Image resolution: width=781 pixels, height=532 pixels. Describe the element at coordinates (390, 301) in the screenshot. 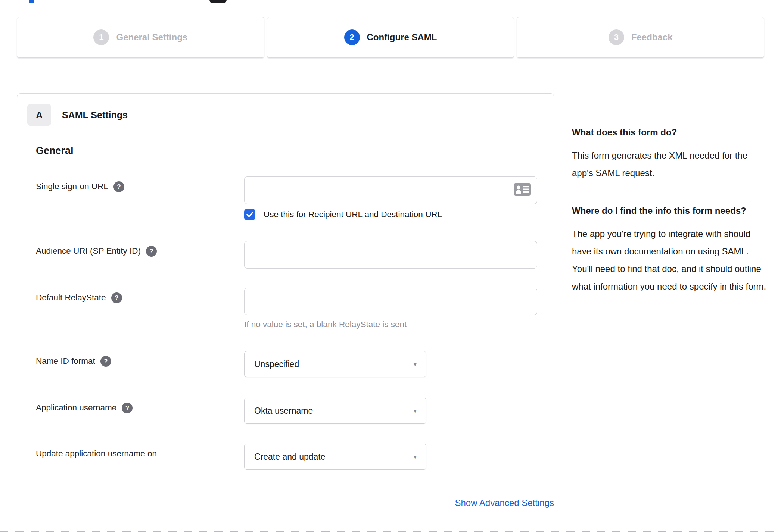

I see `default-relaystate-input` at that location.